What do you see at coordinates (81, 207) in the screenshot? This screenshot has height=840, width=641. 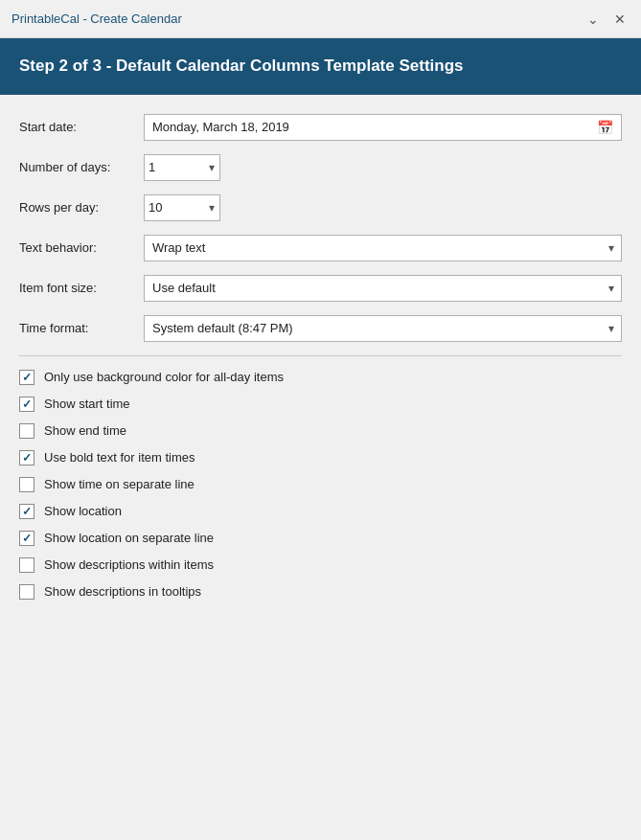 I see `rows-per-day-label: Rows per day:` at bounding box center [81, 207].